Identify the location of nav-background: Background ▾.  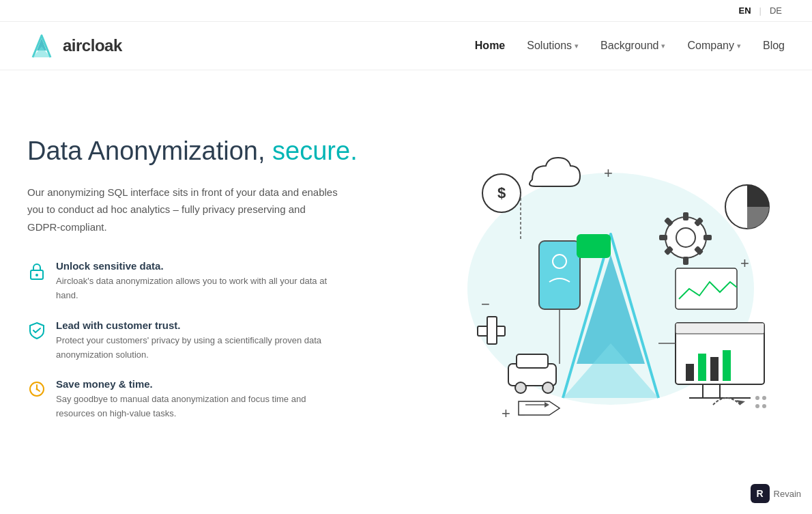
(633, 46).